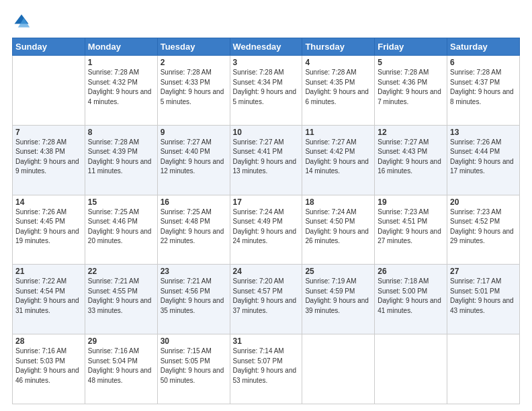  Describe the element at coordinates (411, 47) in the screenshot. I see `weekday-header-friday: Friday` at that location.